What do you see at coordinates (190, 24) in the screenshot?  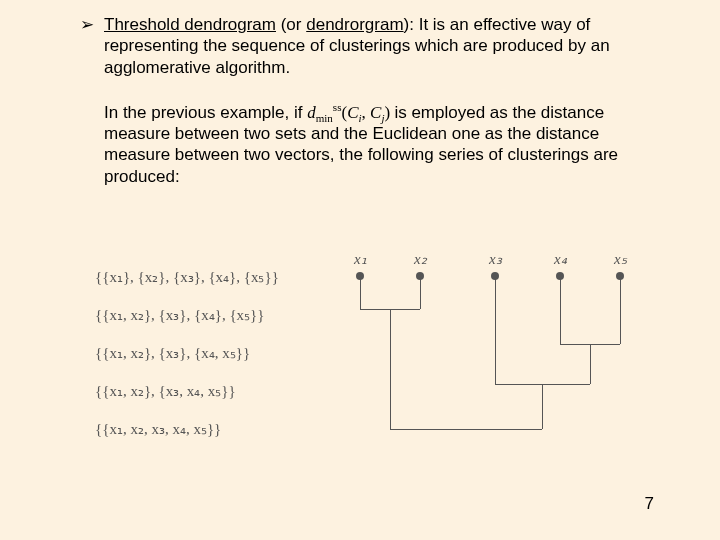 I see `term-threshold-dendrogram: Threshold dendrogram` at bounding box center [190, 24].